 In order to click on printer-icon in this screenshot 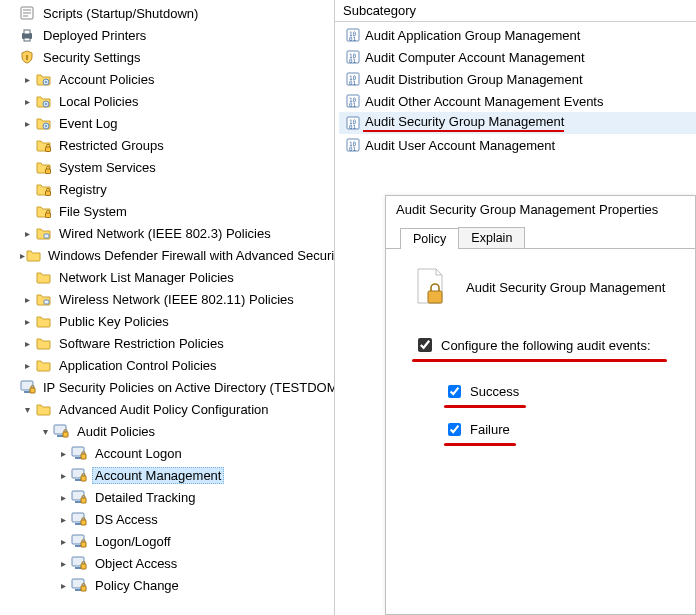, I will do `click(27, 35)`.